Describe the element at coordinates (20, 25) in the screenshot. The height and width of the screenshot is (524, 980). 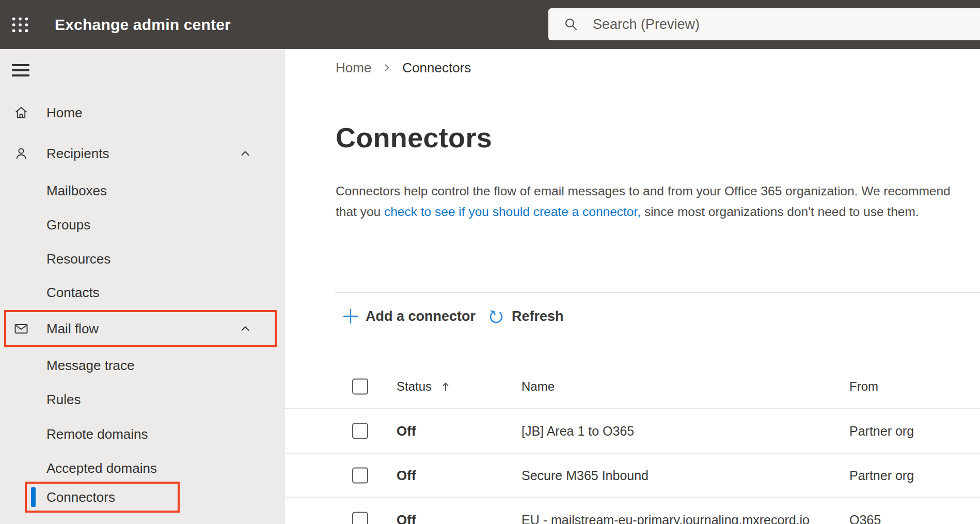
I see `app-launcher-button` at that location.